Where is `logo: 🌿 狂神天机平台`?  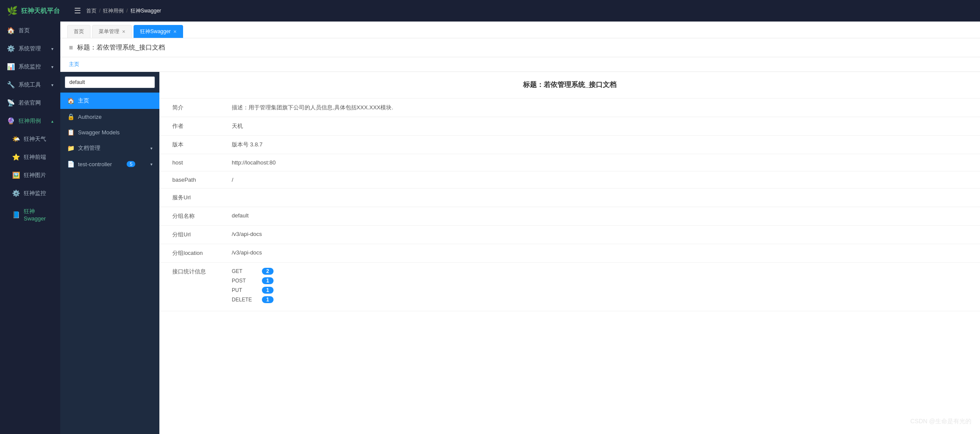
logo: 🌿 狂神天机平台 is located at coordinates (37, 11).